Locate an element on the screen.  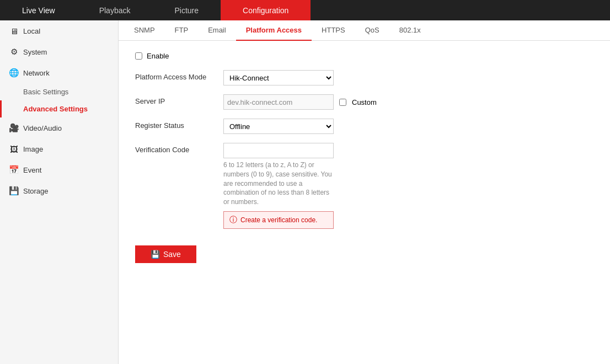
save-label: Save is located at coordinates (172, 254).